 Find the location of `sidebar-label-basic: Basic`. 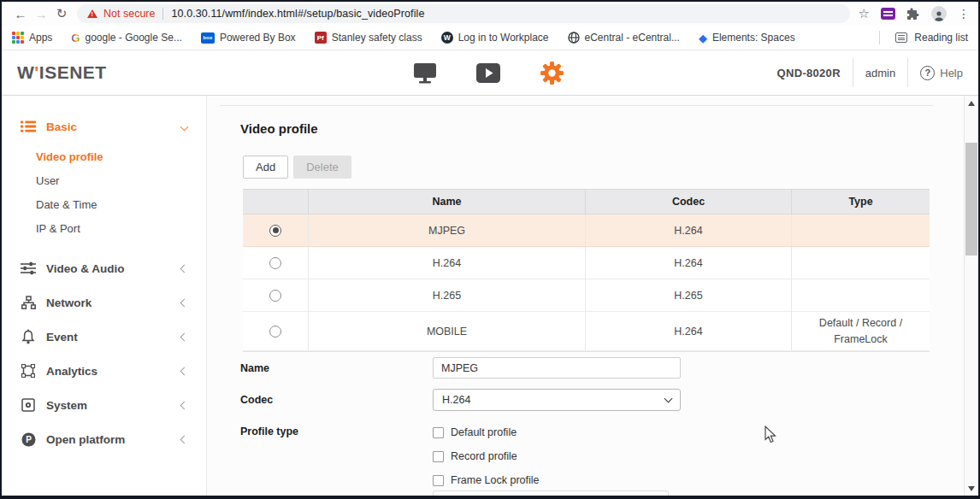

sidebar-label-basic: Basic is located at coordinates (62, 126).